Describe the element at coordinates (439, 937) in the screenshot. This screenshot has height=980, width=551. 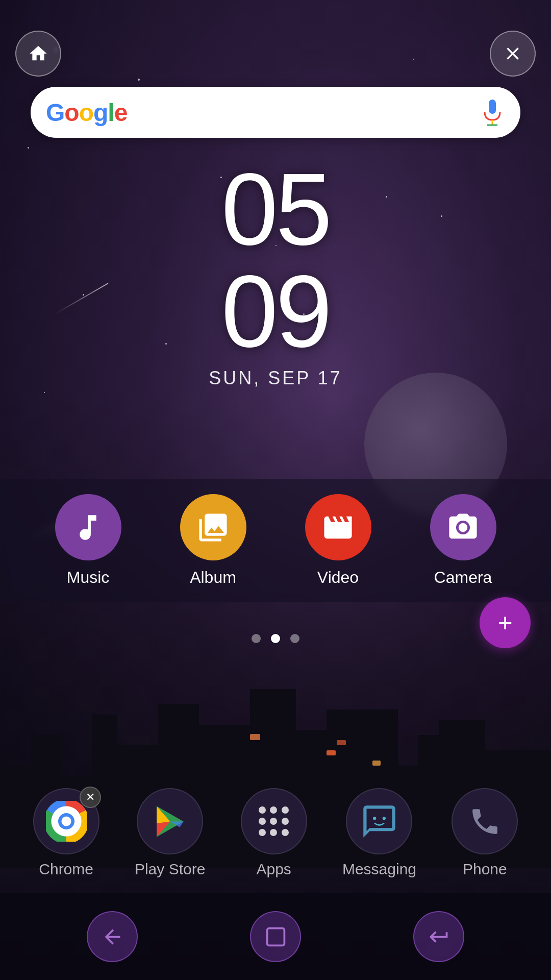
I see `recent-apps-button` at that location.